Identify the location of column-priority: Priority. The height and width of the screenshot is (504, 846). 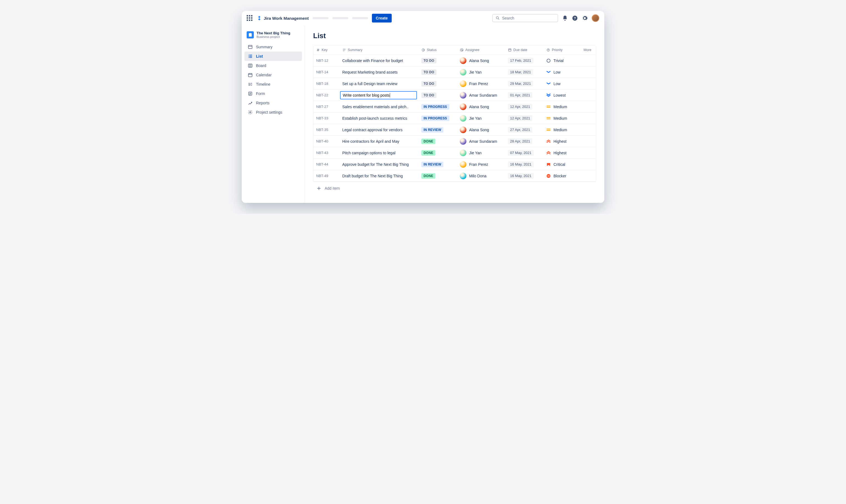
(561, 50).